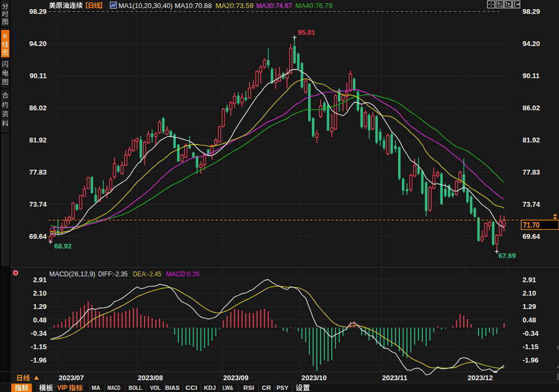  What do you see at coordinates (394, 378) in the screenshot?
I see `svg-text: 2023/11` at bounding box center [394, 378].